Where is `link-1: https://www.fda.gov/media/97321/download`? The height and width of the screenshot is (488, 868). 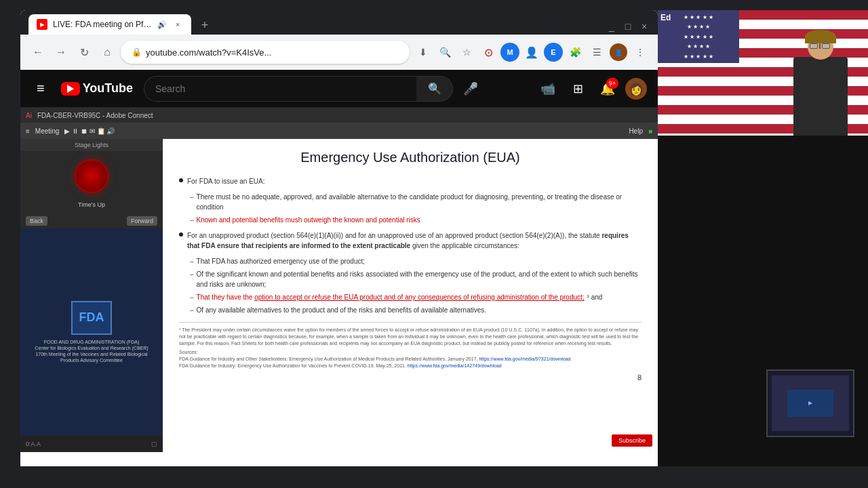 link-1: https://www.fda.gov/media/97321/download is located at coordinates (525, 359).